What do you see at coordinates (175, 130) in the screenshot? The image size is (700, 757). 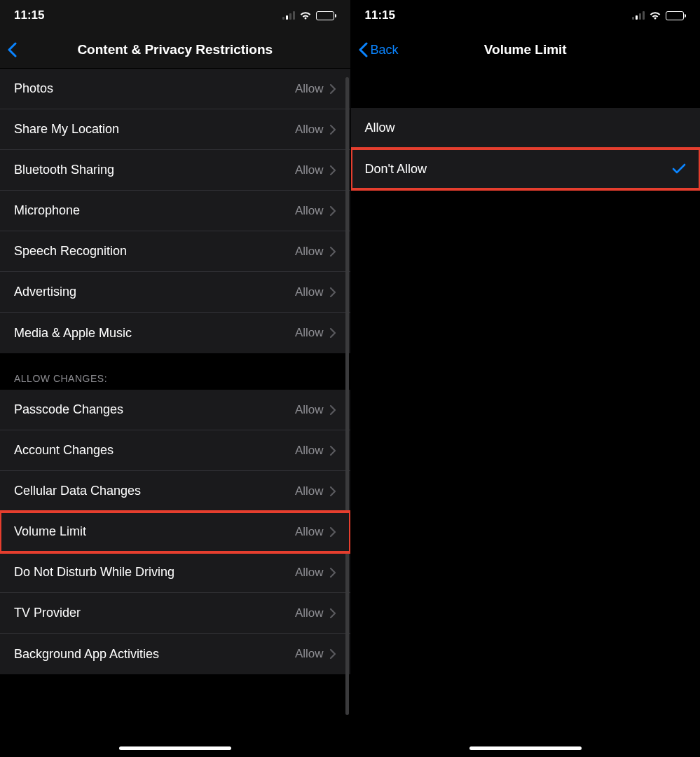 I see `settings-row-share-my-location: Share My LocationAllow` at bounding box center [175, 130].